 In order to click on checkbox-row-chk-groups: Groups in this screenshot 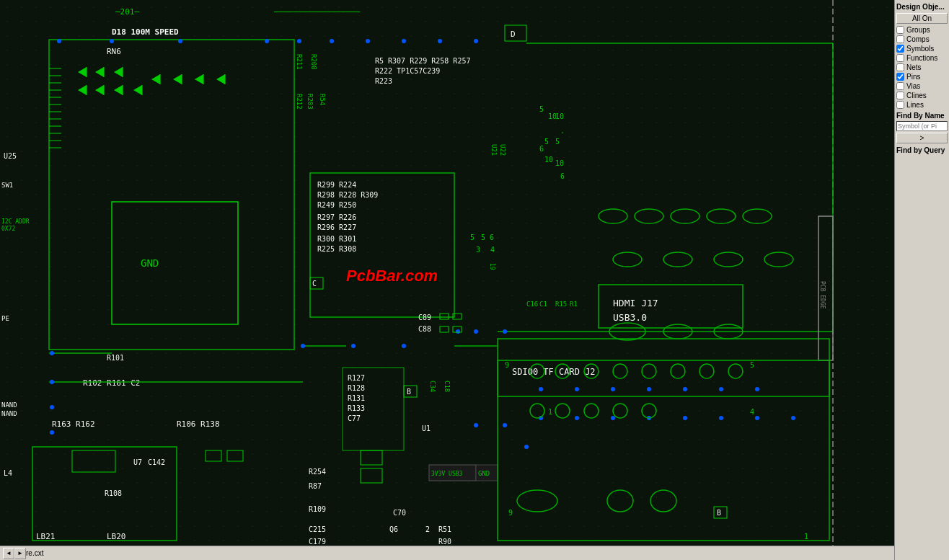, I will do `click(922, 30)`.